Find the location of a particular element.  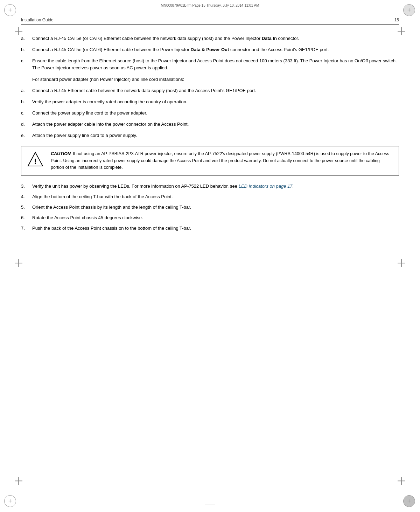

corner-decoration-tr is located at coordinates (410, 11).